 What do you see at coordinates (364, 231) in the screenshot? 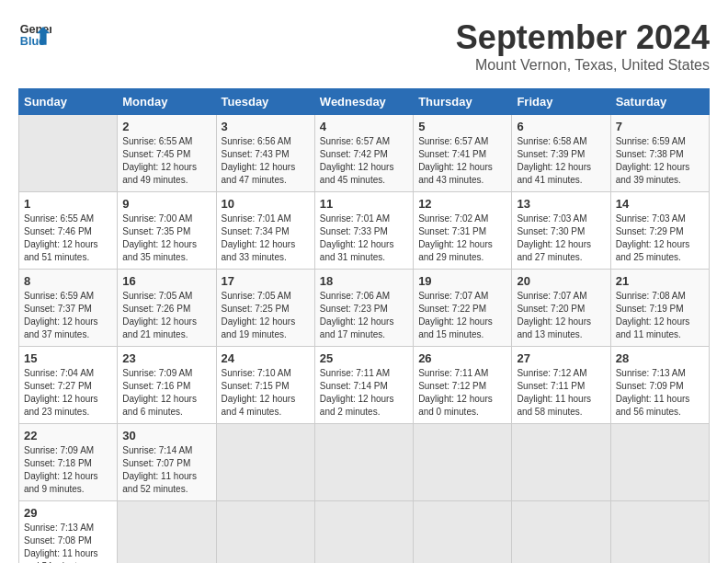
I see `calendar-cell: 11Sunrise: 7:01 AMSunset: 7:33 PMDayligh…` at bounding box center [364, 231].